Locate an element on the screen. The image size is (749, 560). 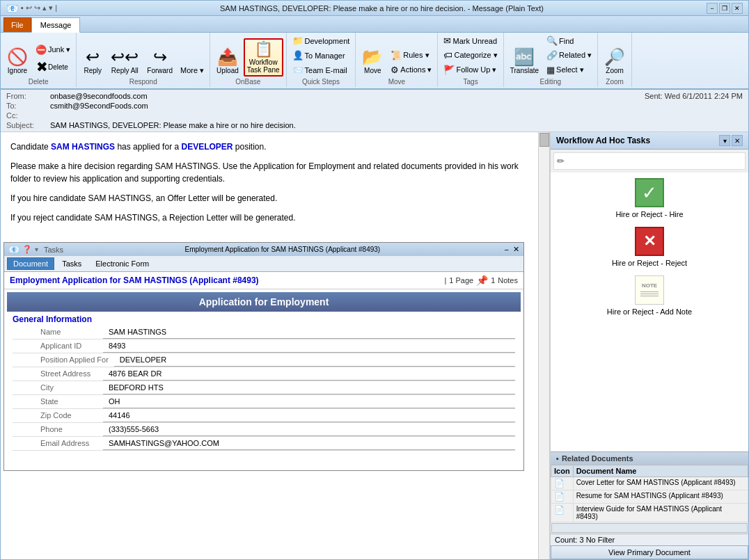
doc-name-cell: Interview Guide for SAM HASTINGS (Applic… is located at coordinates (660, 513).